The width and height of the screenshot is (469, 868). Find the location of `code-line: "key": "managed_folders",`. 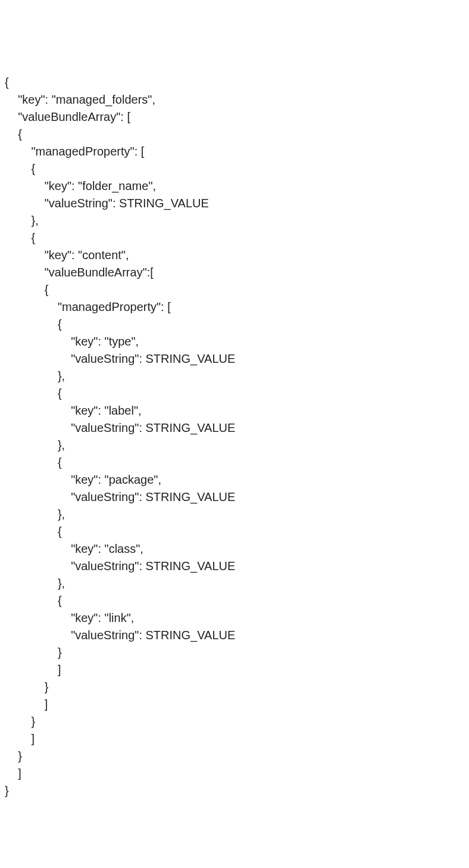

code-line: "key": "managed_folders", is located at coordinates (234, 100).